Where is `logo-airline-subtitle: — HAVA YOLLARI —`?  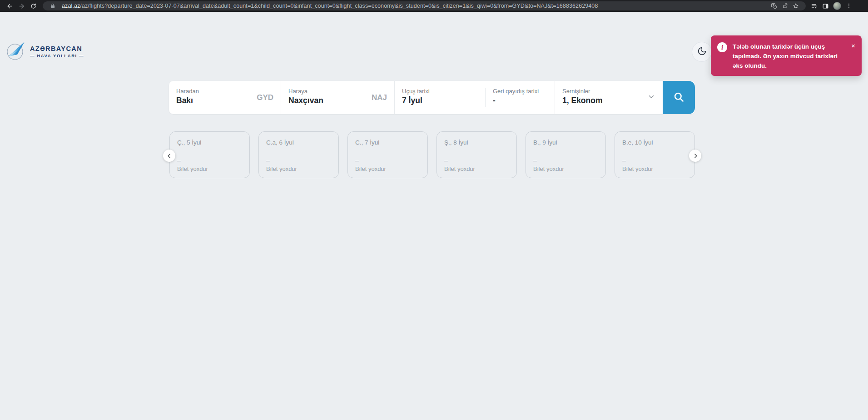
logo-airline-subtitle: — HAVA YOLLARI — is located at coordinates (57, 55).